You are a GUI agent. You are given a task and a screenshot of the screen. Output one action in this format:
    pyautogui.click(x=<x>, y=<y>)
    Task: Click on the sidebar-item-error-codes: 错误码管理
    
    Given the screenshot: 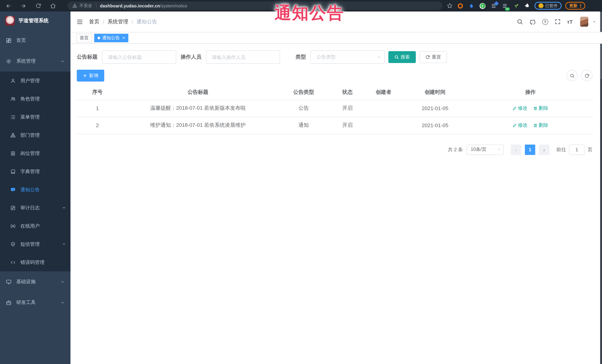 What is the action you would take?
    pyautogui.click(x=35, y=262)
    